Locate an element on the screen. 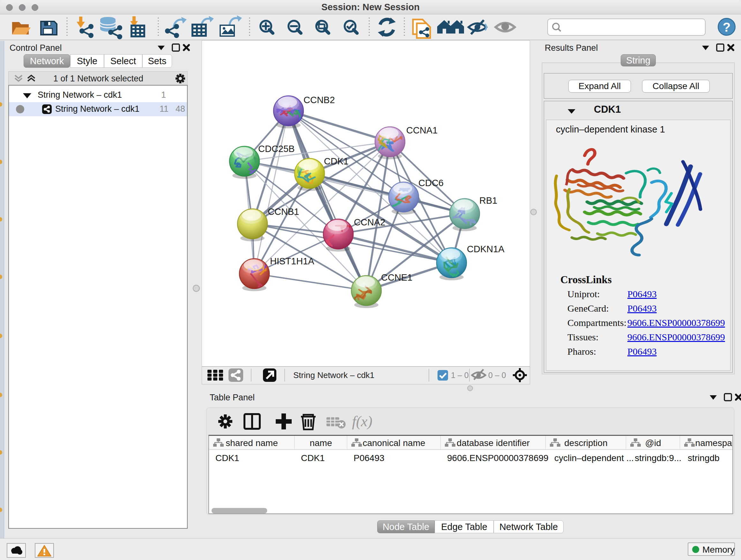  svg-text: CDC25B is located at coordinates (276, 149).